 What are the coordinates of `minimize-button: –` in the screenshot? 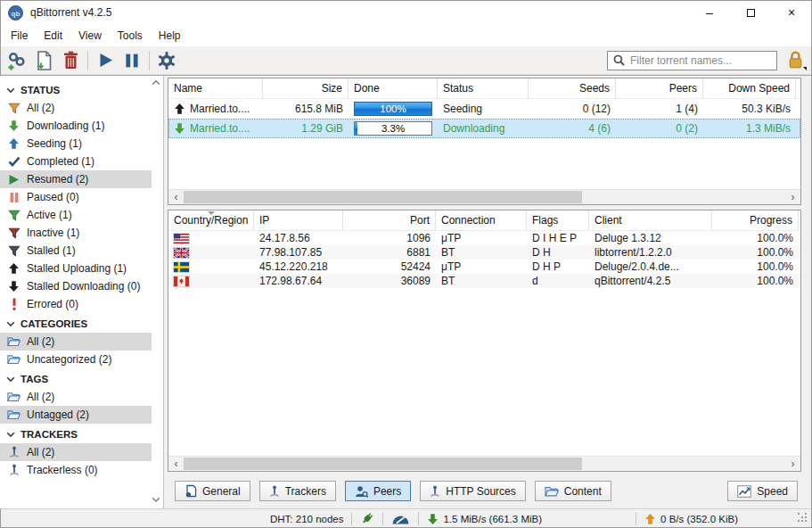 It's located at (709, 12).